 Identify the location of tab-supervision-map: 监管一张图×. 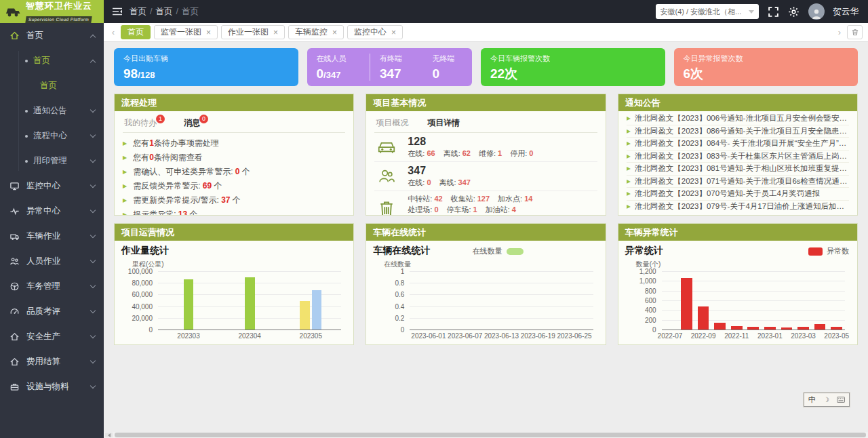
(186, 33).